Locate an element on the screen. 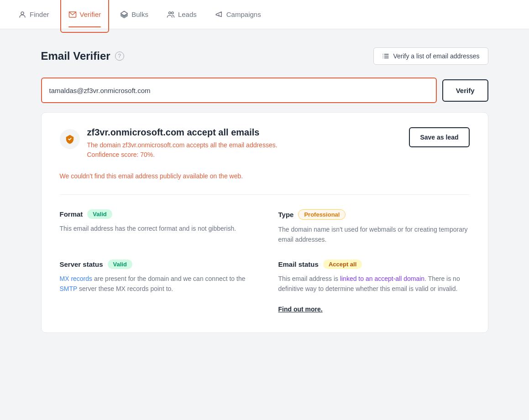 This screenshot has width=529, height=420. verify-button: Verify is located at coordinates (466, 90).